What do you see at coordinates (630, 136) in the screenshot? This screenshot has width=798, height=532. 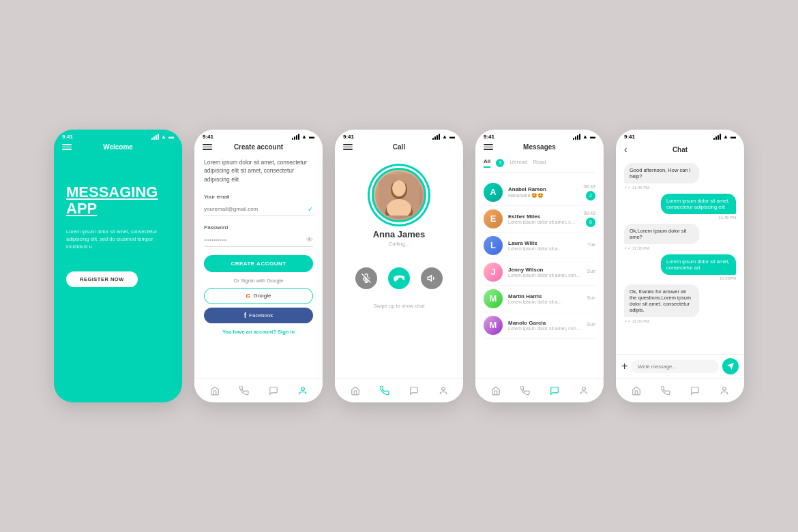 I see `status-time-5: 9:41` at bounding box center [630, 136].